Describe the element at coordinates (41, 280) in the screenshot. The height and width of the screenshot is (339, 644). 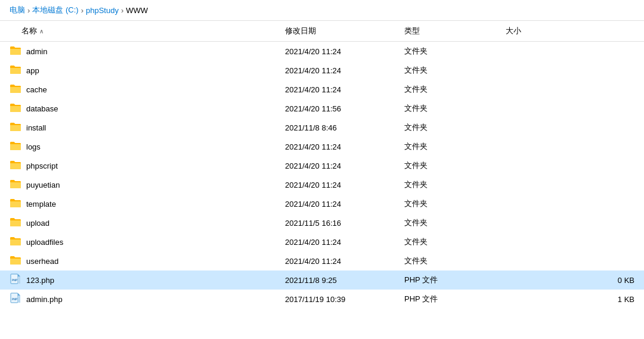
I see `file-name: 123.php` at that location.